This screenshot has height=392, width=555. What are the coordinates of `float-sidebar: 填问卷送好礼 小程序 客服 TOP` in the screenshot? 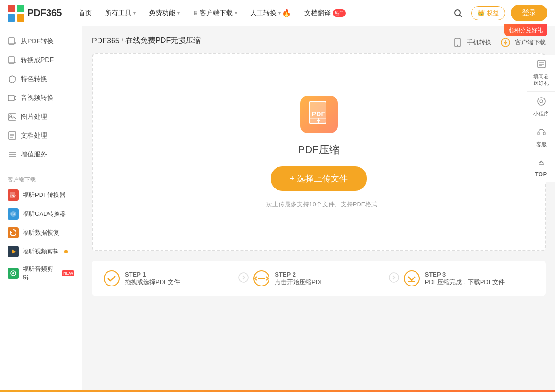 It's located at (541, 119).